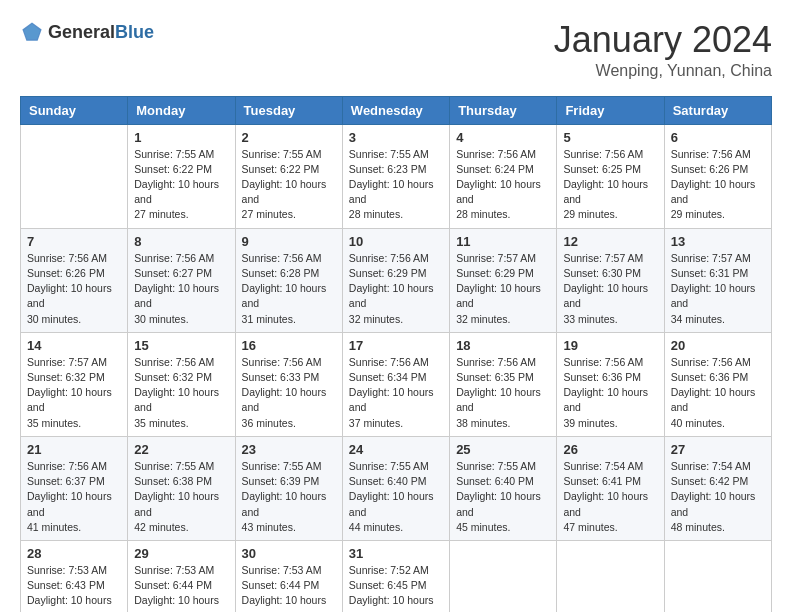 Image resolution: width=792 pixels, height=612 pixels. I want to click on day-number: 10, so click(396, 242).